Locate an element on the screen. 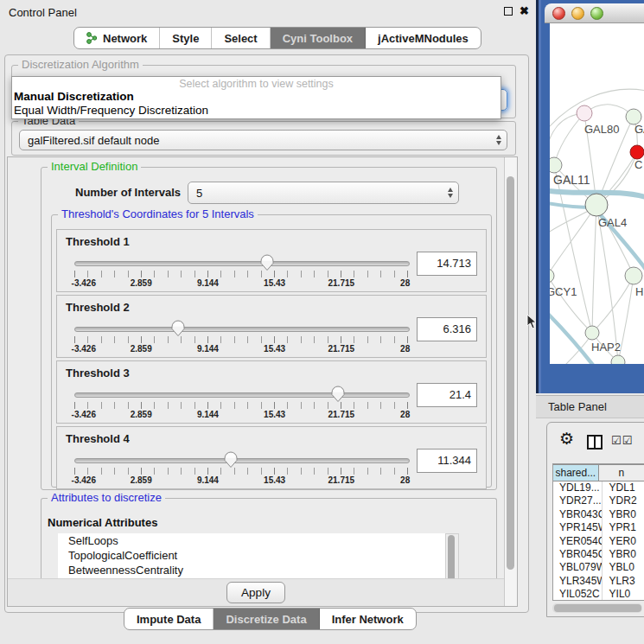 This screenshot has height=644, width=644. panel-title: Control Panel is located at coordinates (43, 12).